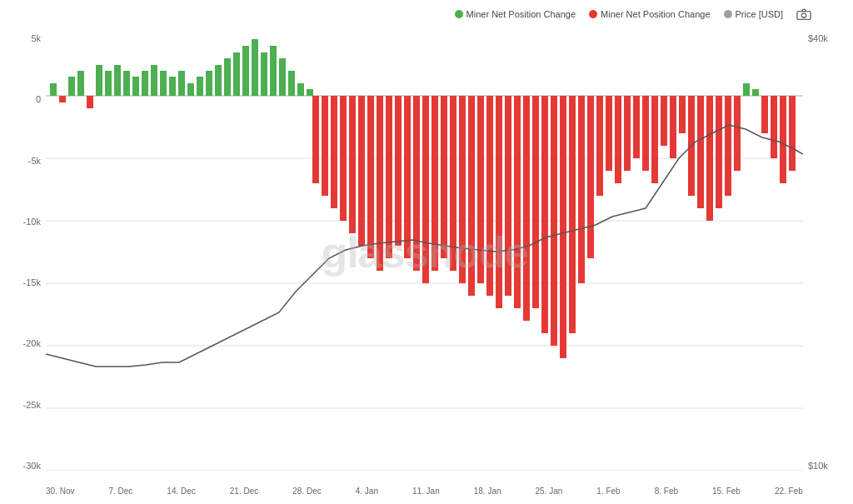 This screenshot has height=504, width=853. What do you see at coordinates (32, 343) in the screenshot?
I see `y-label-neg20k: -20k` at bounding box center [32, 343].